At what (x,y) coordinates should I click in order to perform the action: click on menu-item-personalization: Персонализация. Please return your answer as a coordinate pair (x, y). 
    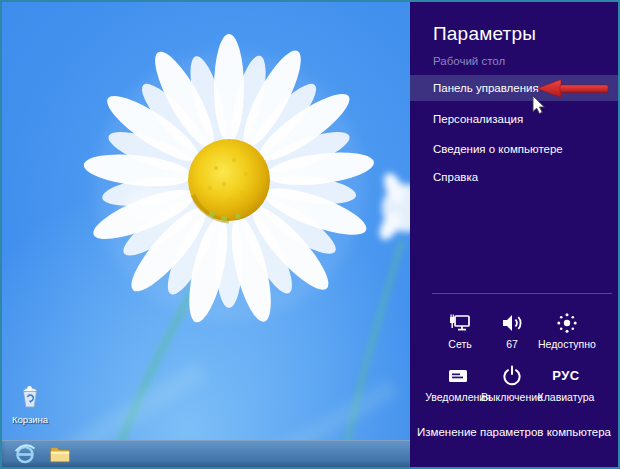
    Looking at the image, I should click on (478, 119).